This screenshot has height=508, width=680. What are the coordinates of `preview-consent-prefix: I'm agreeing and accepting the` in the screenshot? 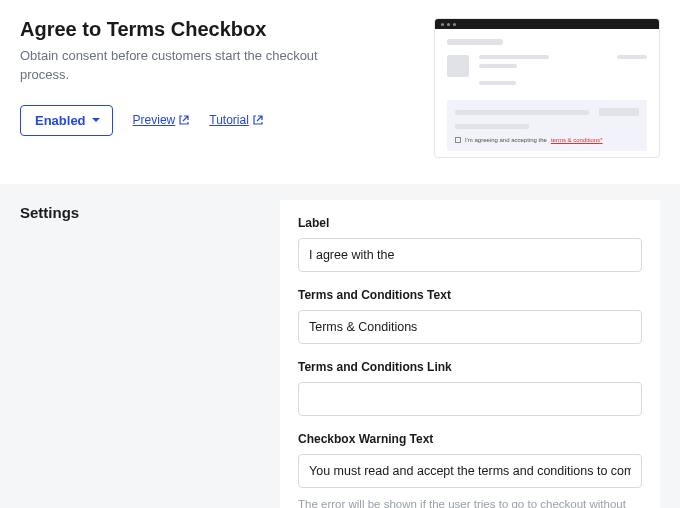 It's located at (506, 140).